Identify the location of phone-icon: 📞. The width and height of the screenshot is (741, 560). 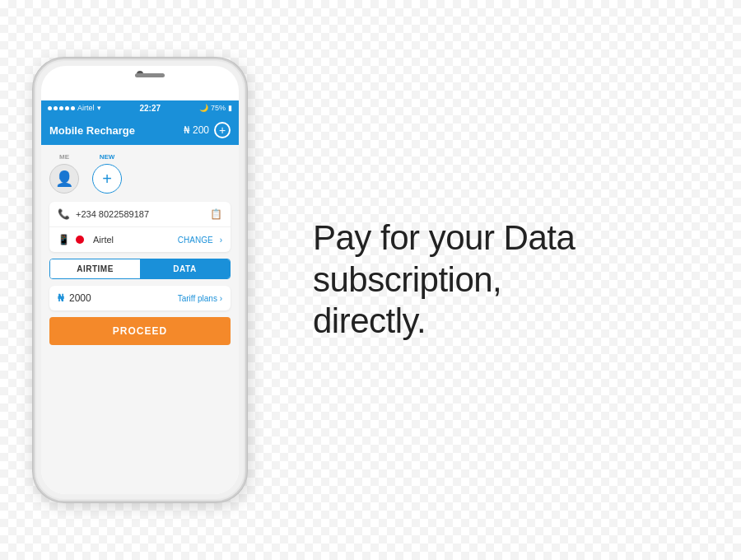
(63, 214).